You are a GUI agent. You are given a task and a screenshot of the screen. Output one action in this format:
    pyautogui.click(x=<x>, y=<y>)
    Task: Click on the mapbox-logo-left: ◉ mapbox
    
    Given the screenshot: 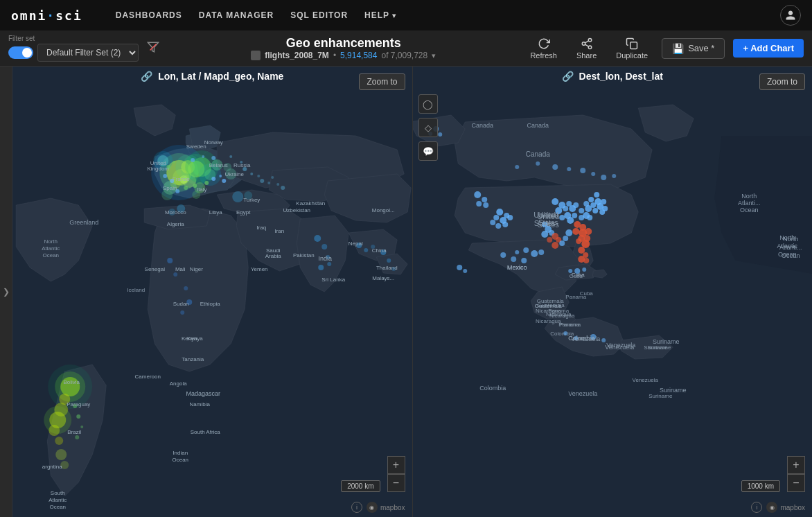 What is the action you would take?
    pyautogui.click(x=386, y=507)
    